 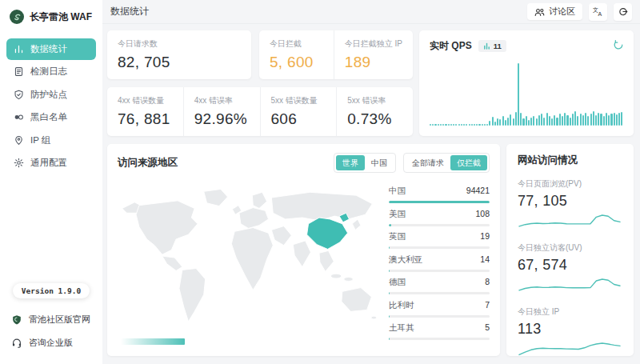 What do you see at coordinates (179, 54) in the screenshot?
I see `card-today-requests: 今日请求数 82, 705` at bounding box center [179, 54].